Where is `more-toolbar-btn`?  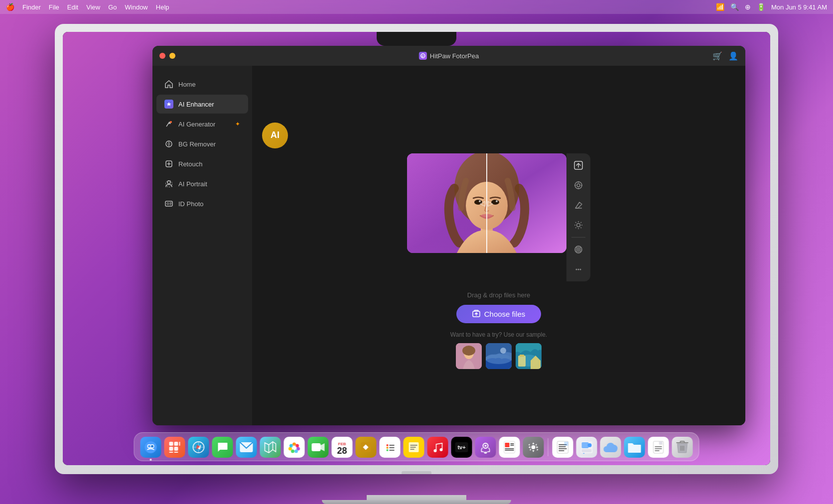 more-toolbar-btn is located at coordinates (578, 269).